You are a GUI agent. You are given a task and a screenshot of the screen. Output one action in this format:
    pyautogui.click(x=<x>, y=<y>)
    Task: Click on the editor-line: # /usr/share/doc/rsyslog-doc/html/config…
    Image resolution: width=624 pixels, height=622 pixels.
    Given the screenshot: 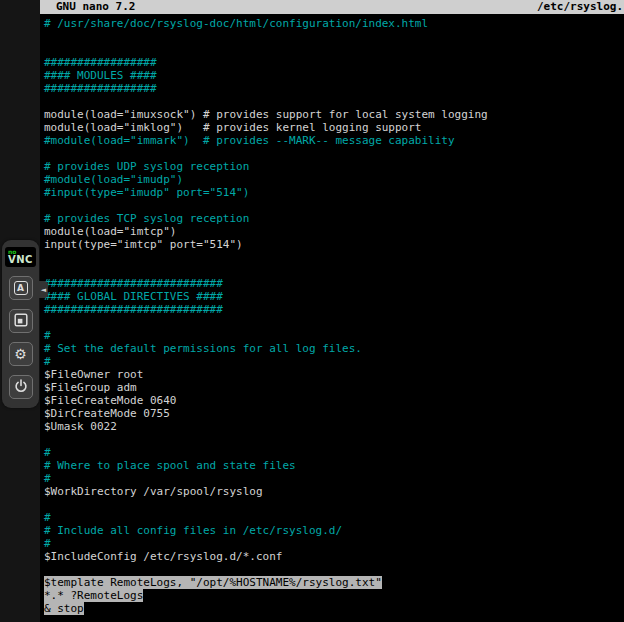 What is the action you would take?
    pyautogui.click(x=334, y=24)
    